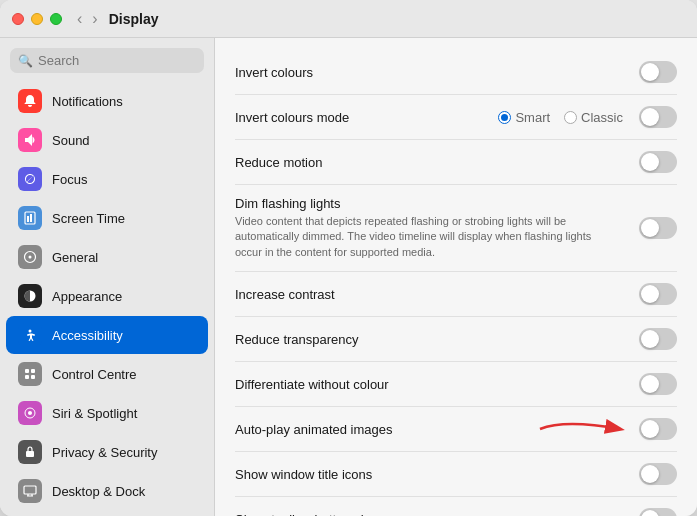 The width and height of the screenshot is (697, 516). Describe the element at coordinates (570, 118) in the screenshot. I see `radio-circle-classic` at that location.